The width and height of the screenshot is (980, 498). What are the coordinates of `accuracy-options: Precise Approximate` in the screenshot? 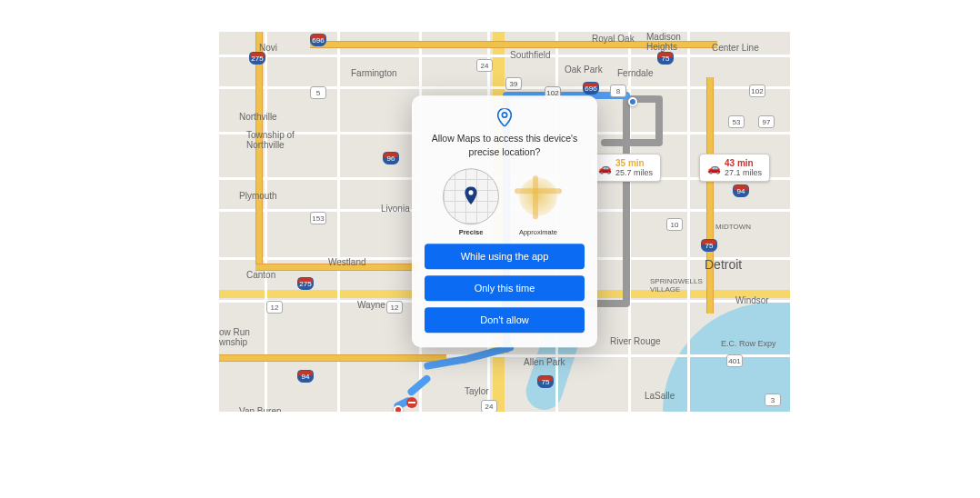 It's located at (505, 204).